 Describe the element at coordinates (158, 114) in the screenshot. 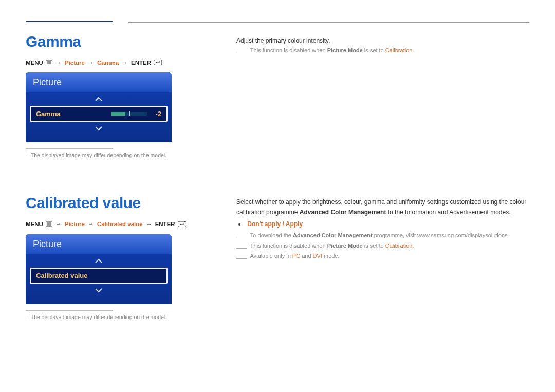

I see `osd-row-value: -2` at that location.